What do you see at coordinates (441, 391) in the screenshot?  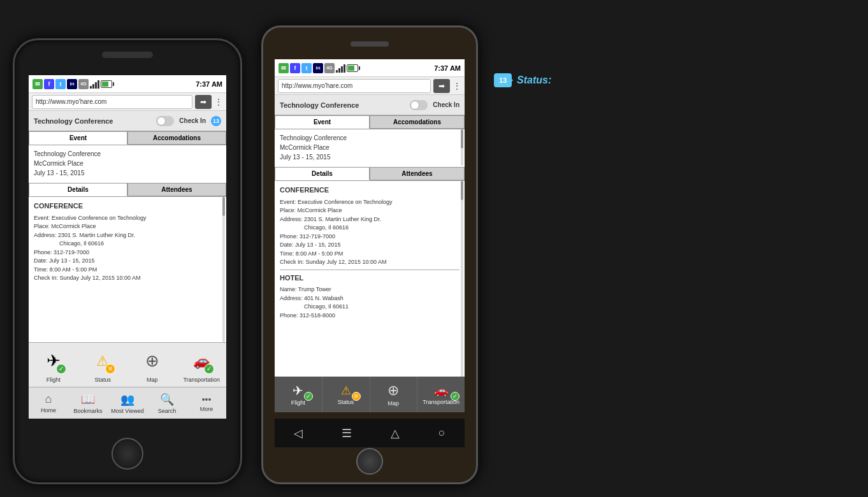 I see `android-transport-icon: 🚗` at bounding box center [441, 391].